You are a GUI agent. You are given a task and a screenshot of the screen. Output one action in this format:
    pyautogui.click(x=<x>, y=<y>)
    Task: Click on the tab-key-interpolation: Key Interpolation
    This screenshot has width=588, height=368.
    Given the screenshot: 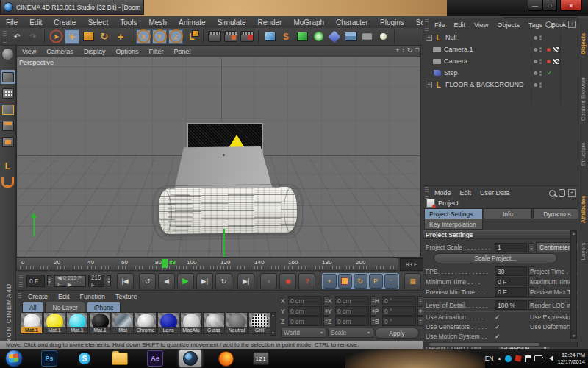 What is the action you would take?
    pyautogui.click(x=453, y=224)
    